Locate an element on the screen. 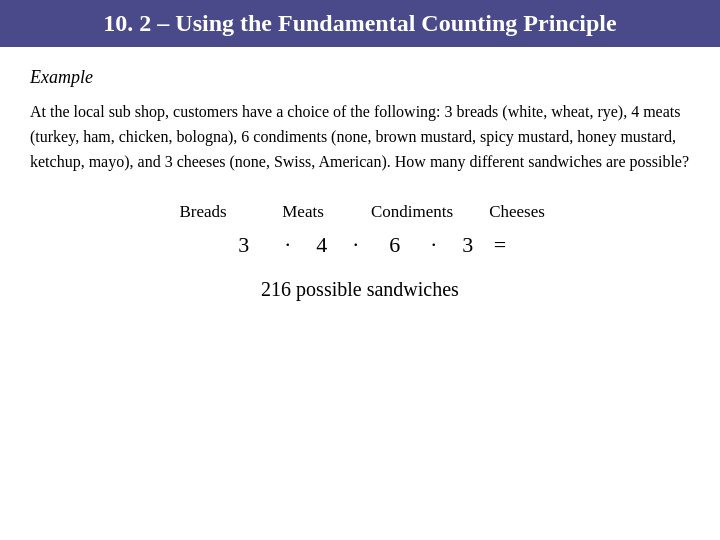 The height and width of the screenshot is (540, 720). equals-sign: = is located at coordinates (500, 245).